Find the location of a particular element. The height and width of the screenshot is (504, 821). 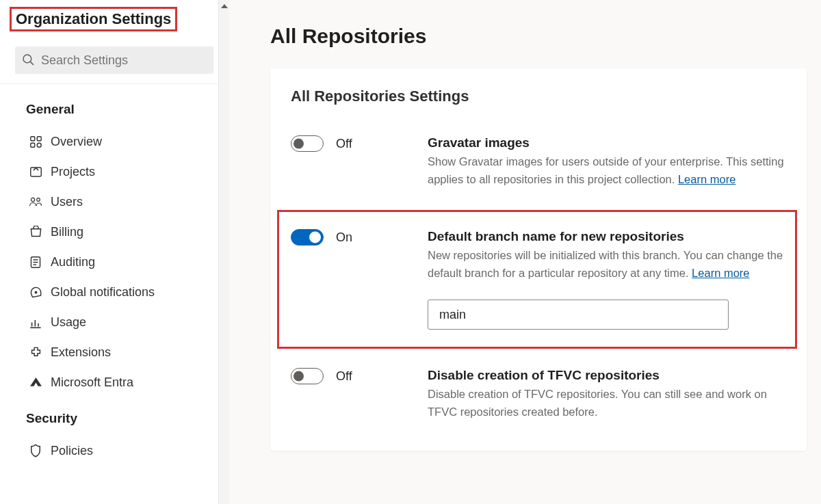

toggle-tfvc is located at coordinates (307, 376).